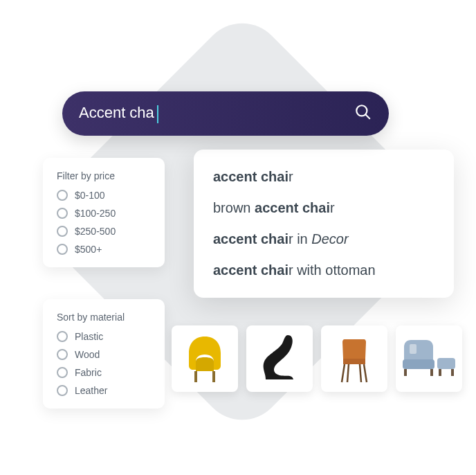 This screenshot has width=476, height=475. I want to click on sort-by-material-card: Sort by material Plastic Wood Fabric Lea…, so click(104, 354).